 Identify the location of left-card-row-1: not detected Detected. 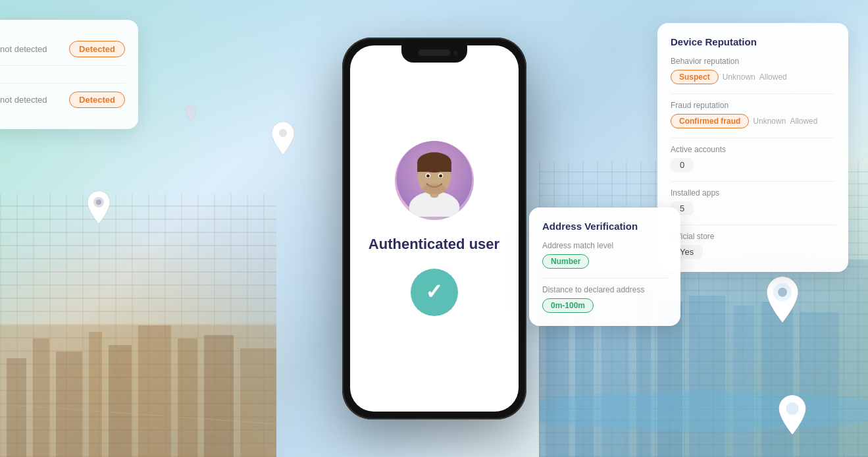
(63, 49).